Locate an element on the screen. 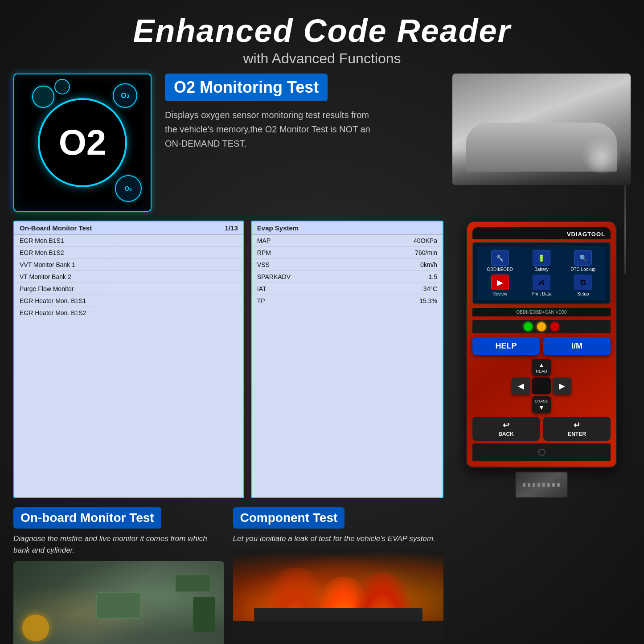 This screenshot has height=644, width=644. battery-icon: 🔋 is located at coordinates (541, 258).